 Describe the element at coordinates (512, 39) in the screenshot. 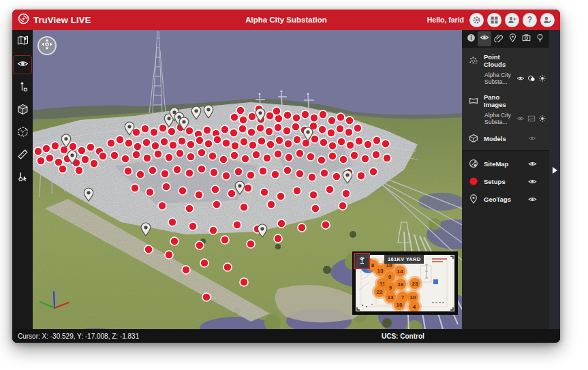

I see `tab-geotags` at that location.